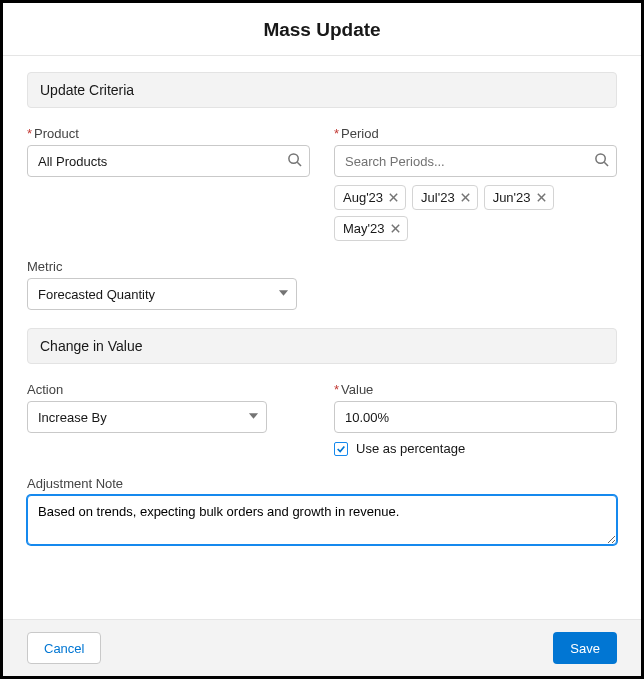  Describe the element at coordinates (476, 161) in the screenshot. I see `period-search-input` at that location.